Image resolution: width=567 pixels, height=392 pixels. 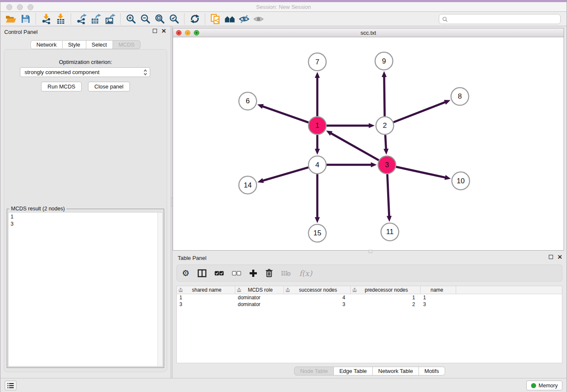 I want to click on export-table-button, so click(x=96, y=19).